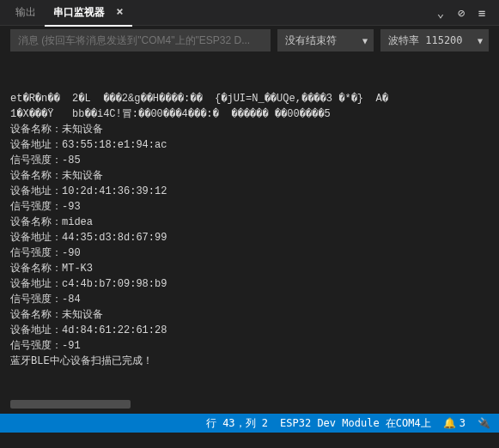  Describe the element at coordinates (88, 14) in the screenshot. I see `tab-serial-monitor: 串口监视器 ×` at that location.